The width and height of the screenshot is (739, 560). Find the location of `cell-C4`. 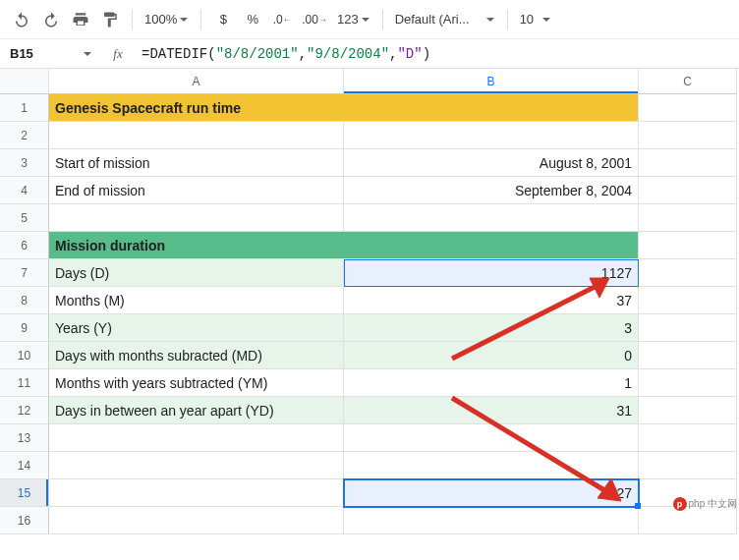

cell-C4 is located at coordinates (688, 191).